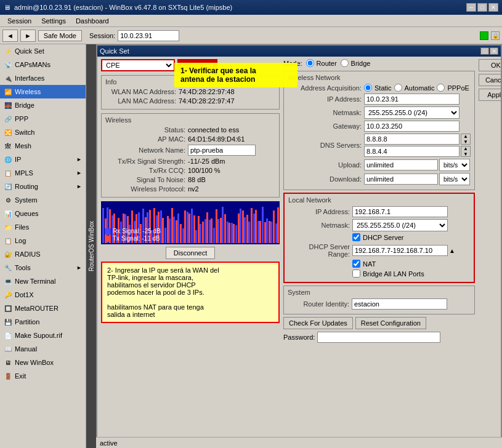 This screenshot has height=448, width=502. What do you see at coordinates (43, 105) in the screenshot?
I see `sidebar-item-bridge: 🌉 Bridge` at bounding box center [43, 105].